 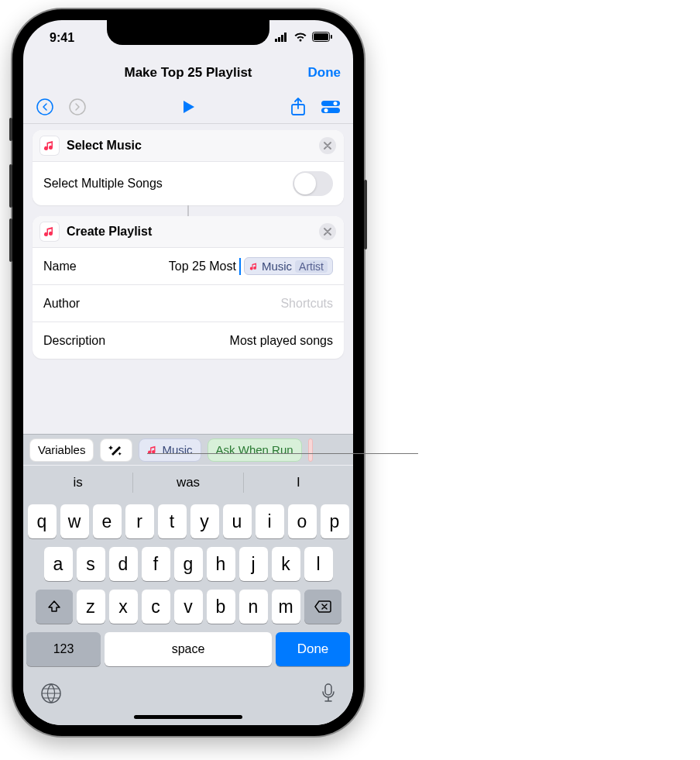 What do you see at coordinates (188, 483) in the screenshot?
I see `suggestion: was` at bounding box center [188, 483].